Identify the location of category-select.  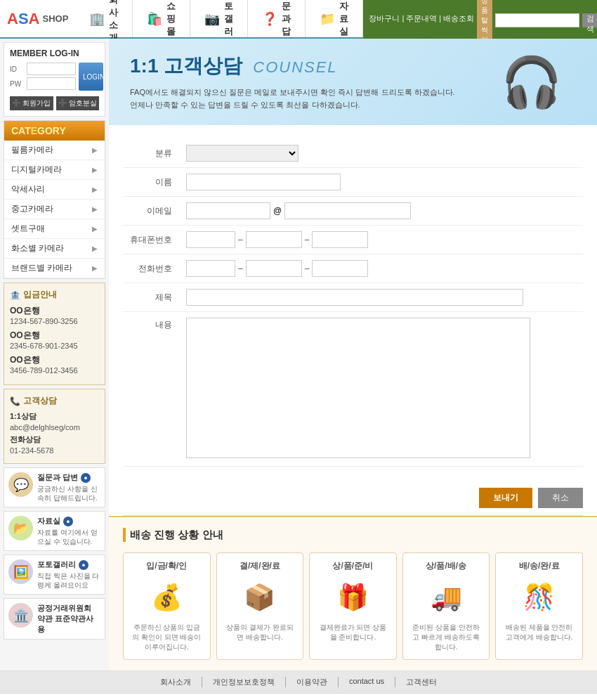
(242, 153).